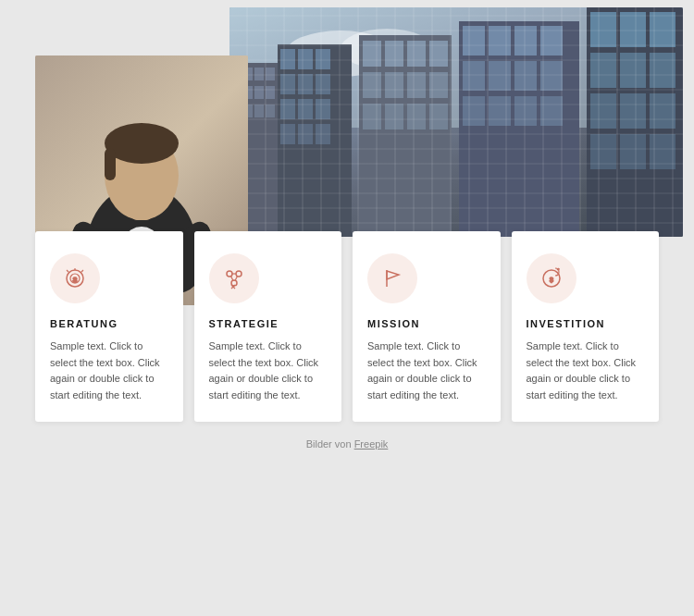  Describe the element at coordinates (234, 278) in the screenshot. I see `strategy-icon-wrapper` at that location.